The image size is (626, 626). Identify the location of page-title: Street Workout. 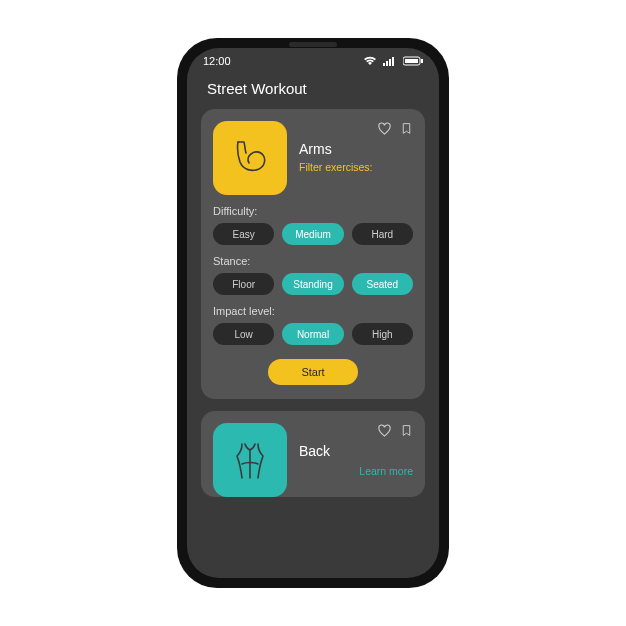
(313, 92).